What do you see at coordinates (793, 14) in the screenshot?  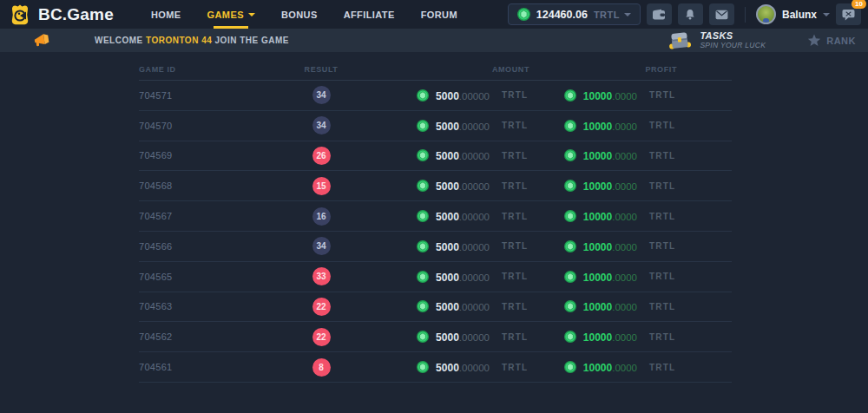 I see `user-menu: Balunx` at bounding box center [793, 14].